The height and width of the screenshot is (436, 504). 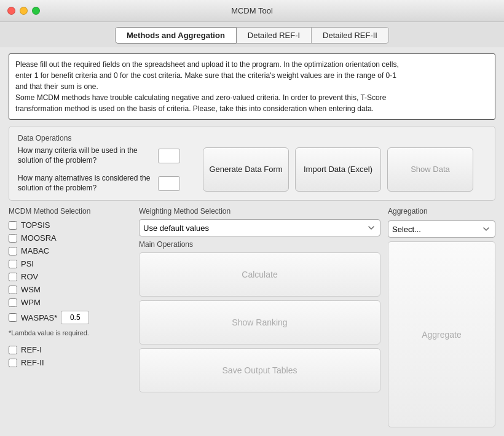 I want to click on aggregation-label: Aggregation, so click(x=441, y=211).